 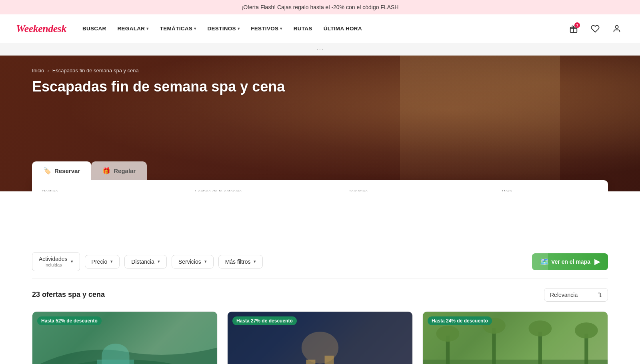 I want to click on discount-badge: Hasta 24% de descuento, so click(x=460, y=321).